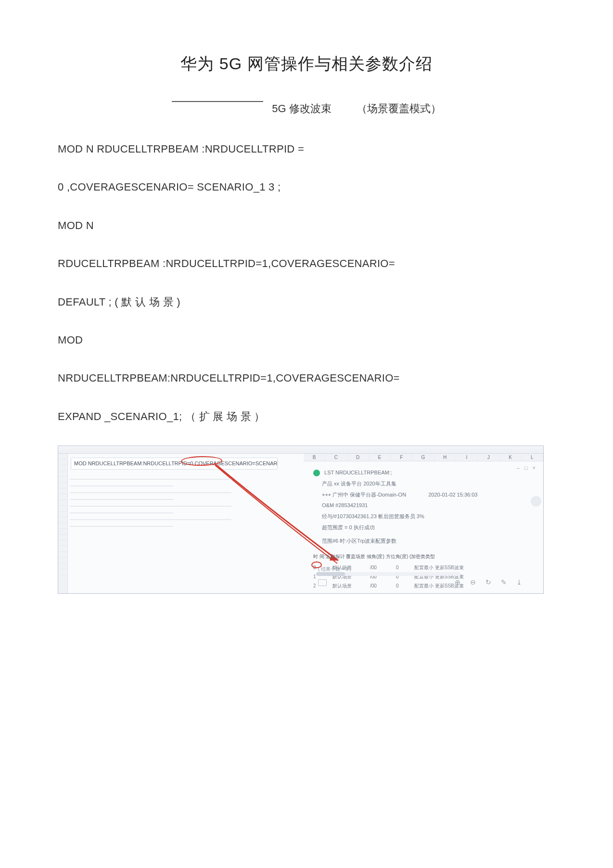 This screenshot has height=868, width=613. What do you see at coordinates (418, 484) in the screenshot?
I see `result-line: 产品 xx 设备平台 2020年工具集` at bounding box center [418, 484].